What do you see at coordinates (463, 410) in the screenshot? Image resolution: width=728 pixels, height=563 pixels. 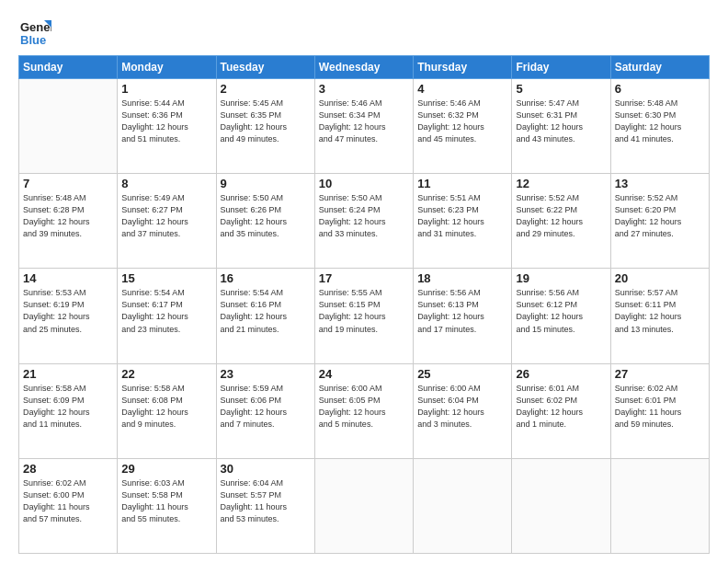 I see `calendar-cell: 25Sunrise: 6:00 AM Sunset: 6:04 PM Dayli…` at bounding box center [463, 410].